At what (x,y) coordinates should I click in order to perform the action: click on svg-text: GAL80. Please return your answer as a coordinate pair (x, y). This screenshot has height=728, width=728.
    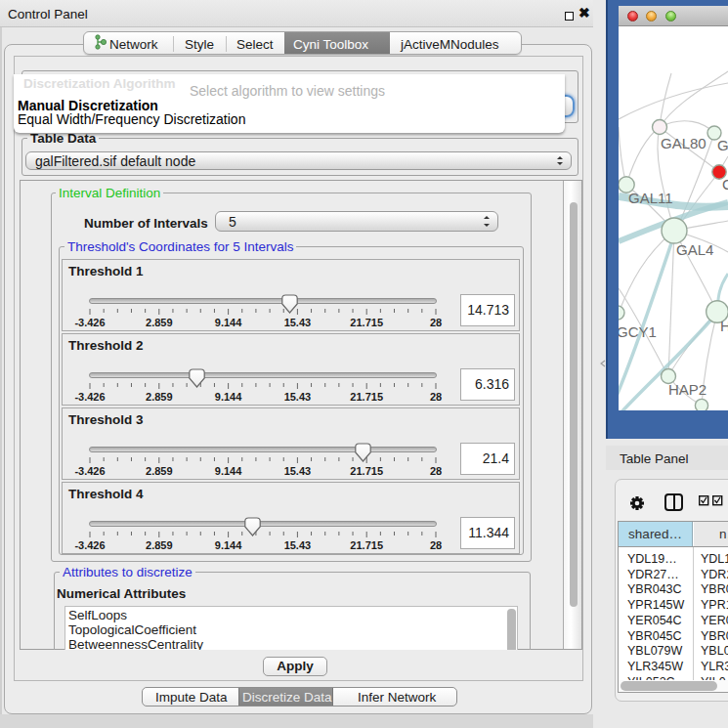
    Looking at the image, I should click on (684, 143).